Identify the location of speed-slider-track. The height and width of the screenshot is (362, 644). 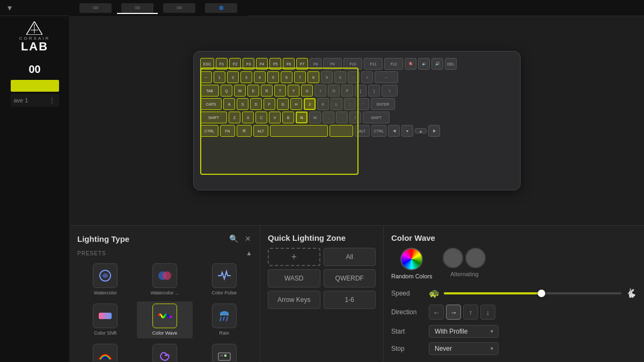
(532, 293).